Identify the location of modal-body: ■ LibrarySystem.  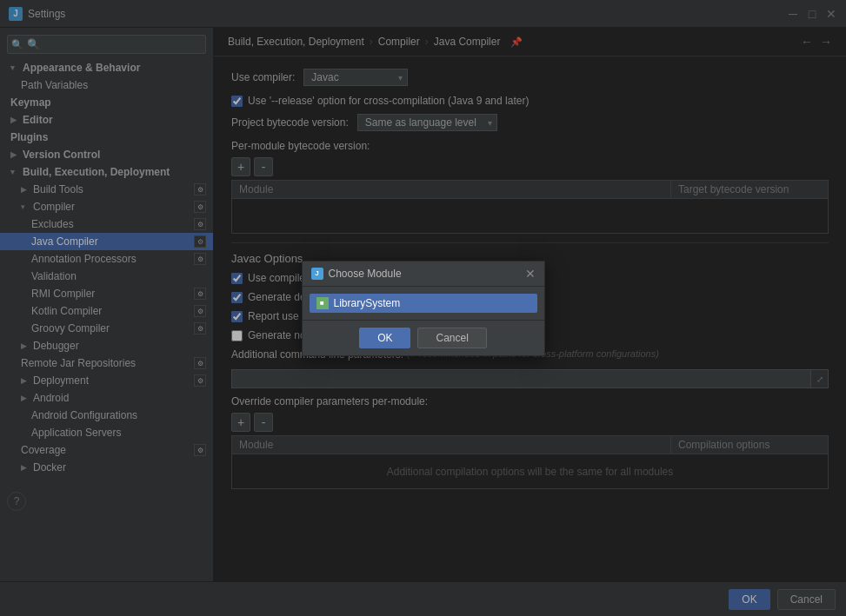
(423, 303).